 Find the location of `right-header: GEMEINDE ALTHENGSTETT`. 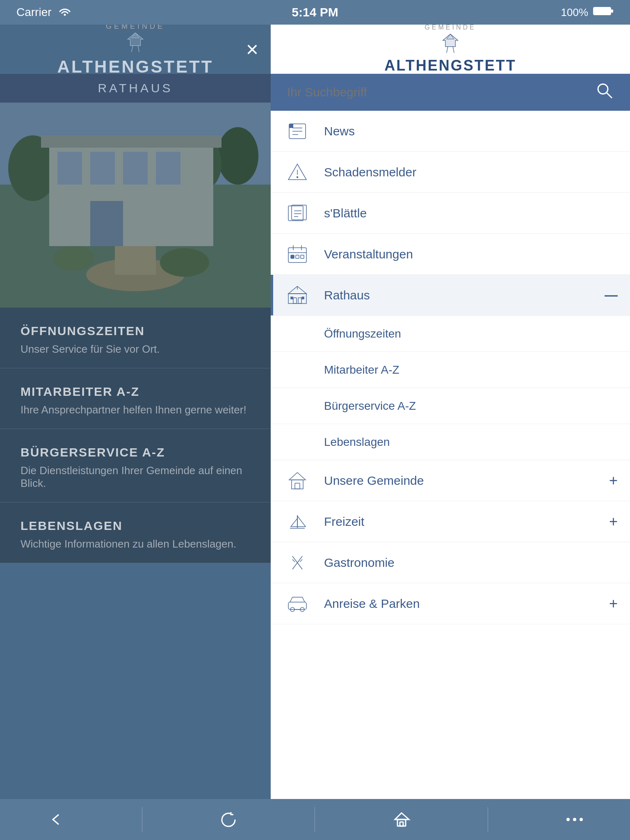

right-header: GEMEINDE ALTHENGSTETT is located at coordinates (450, 49).